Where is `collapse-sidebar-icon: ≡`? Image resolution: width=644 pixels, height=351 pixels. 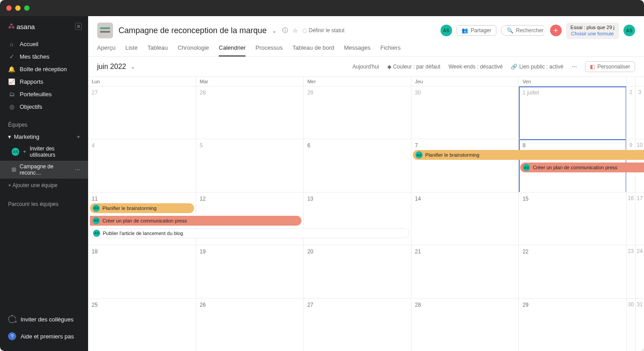 collapse-sidebar-icon: ≡ is located at coordinates (79, 26).